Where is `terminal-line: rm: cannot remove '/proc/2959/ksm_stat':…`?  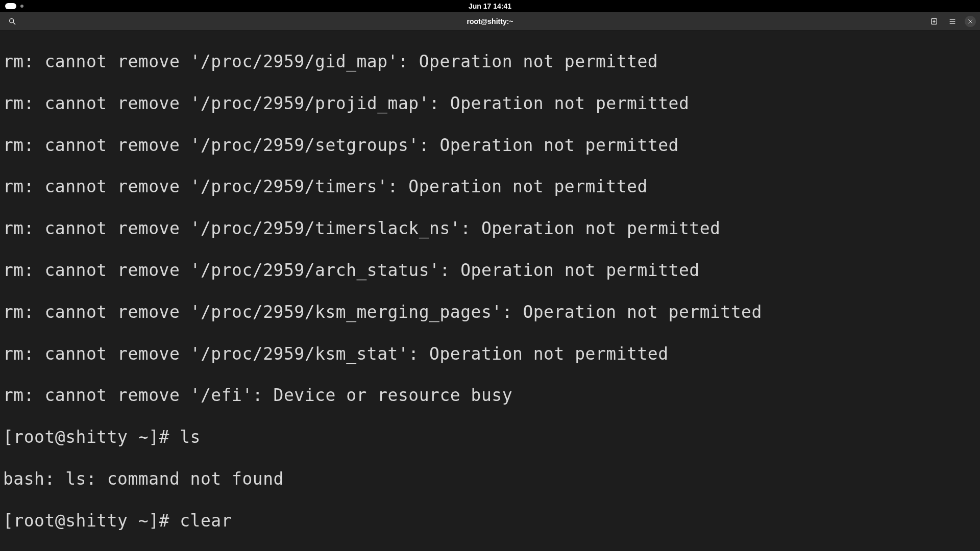
terminal-line: rm: cannot remove '/proc/2959/ksm_stat':… is located at coordinates (490, 354).